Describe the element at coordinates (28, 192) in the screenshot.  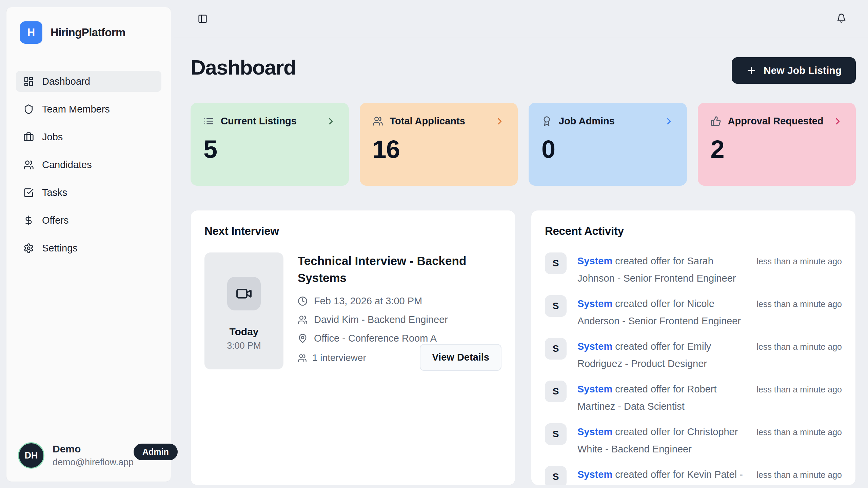
I see `square-check-icon` at that location.